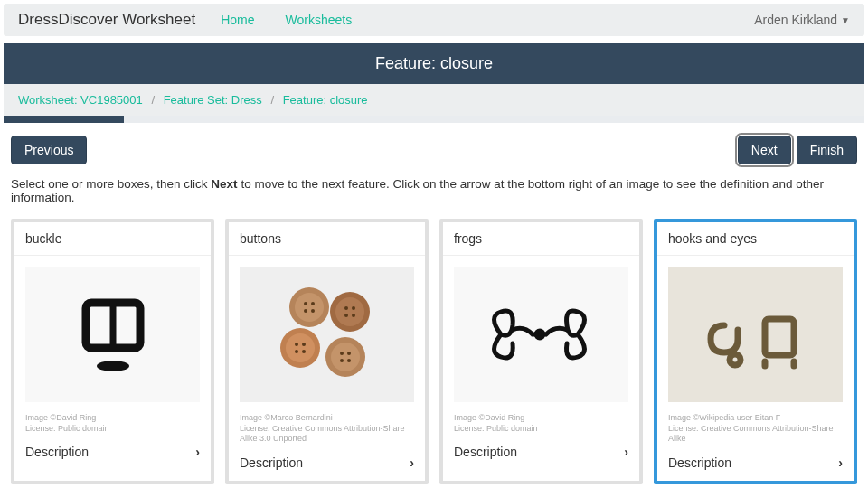 The height and width of the screenshot is (488, 868). I want to click on breadcrumb-feature: Feature: closure, so click(326, 99).